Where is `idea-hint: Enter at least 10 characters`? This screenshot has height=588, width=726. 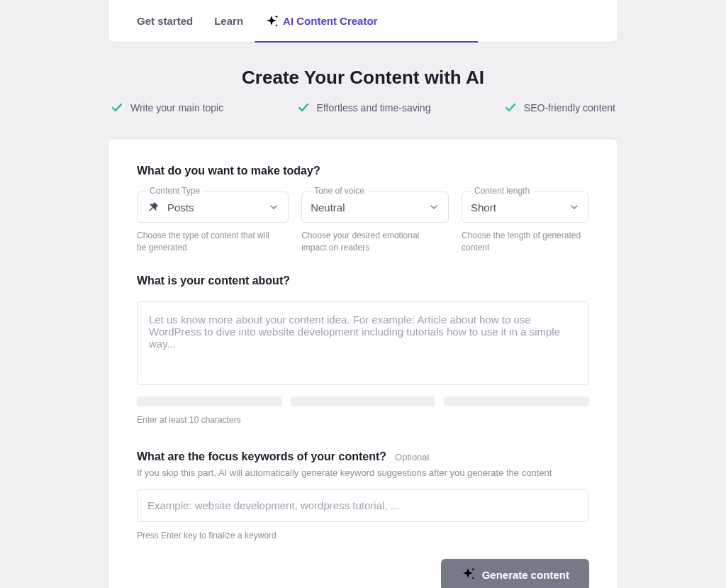 idea-hint: Enter at least 10 characters is located at coordinates (363, 420).